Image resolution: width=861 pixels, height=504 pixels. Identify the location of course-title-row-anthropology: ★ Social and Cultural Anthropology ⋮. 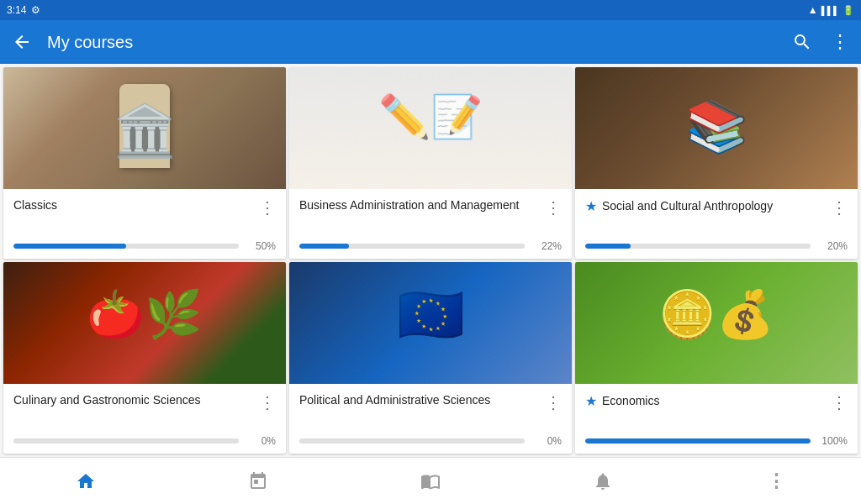
(716, 207).